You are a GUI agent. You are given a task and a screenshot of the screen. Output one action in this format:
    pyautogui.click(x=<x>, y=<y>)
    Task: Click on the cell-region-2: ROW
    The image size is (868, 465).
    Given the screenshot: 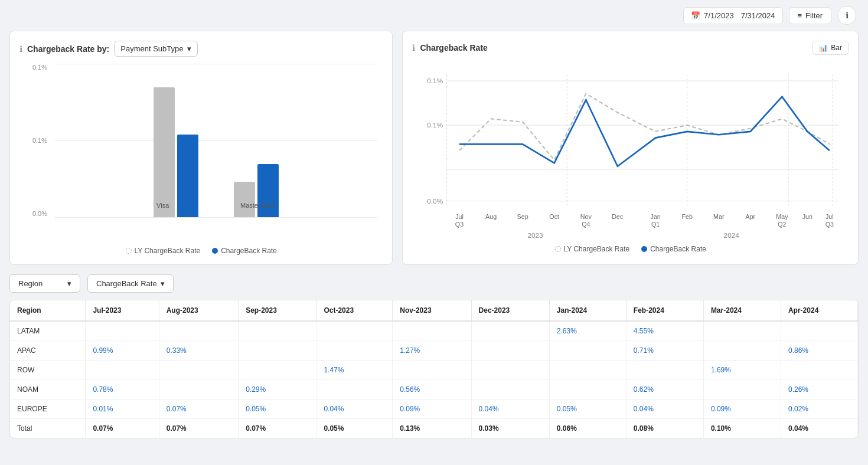 What is the action you would take?
    pyautogui.click(x=48, y=371)
    